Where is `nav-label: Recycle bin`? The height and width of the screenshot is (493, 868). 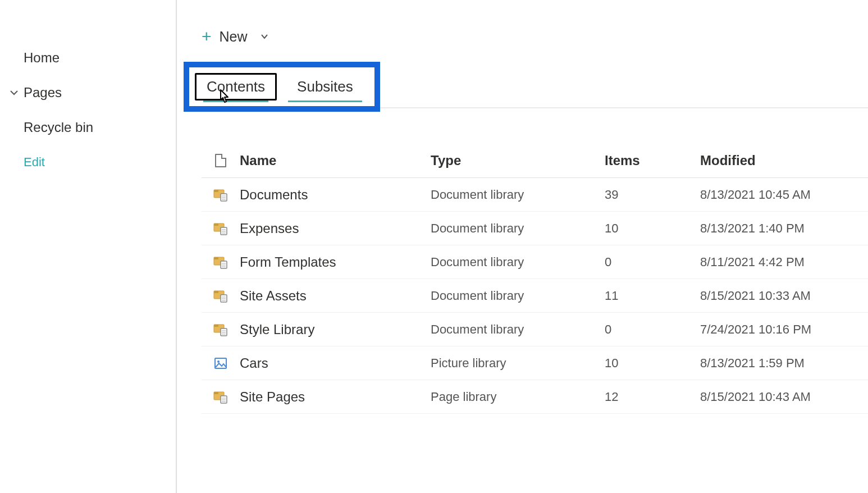
nav-label: Recycle bin is located at coordinates (58, 127).